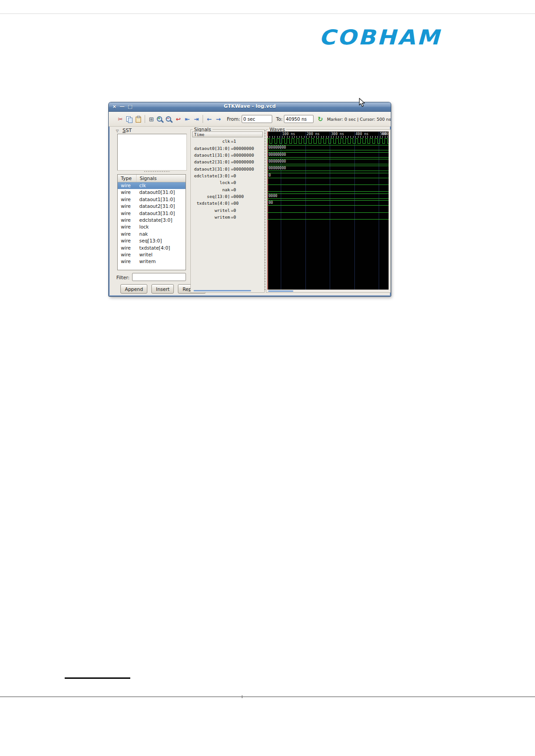  What do you see at coordinates (234, 141) in the screenshot?
I see `signal-value: 1` at bounding box center [234, 141].